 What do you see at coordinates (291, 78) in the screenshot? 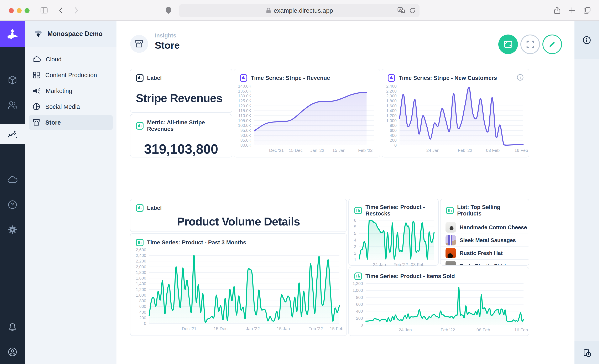
I see `panel-title: Time Series: Stripe - Revenue` at bounding box center [291, 78].